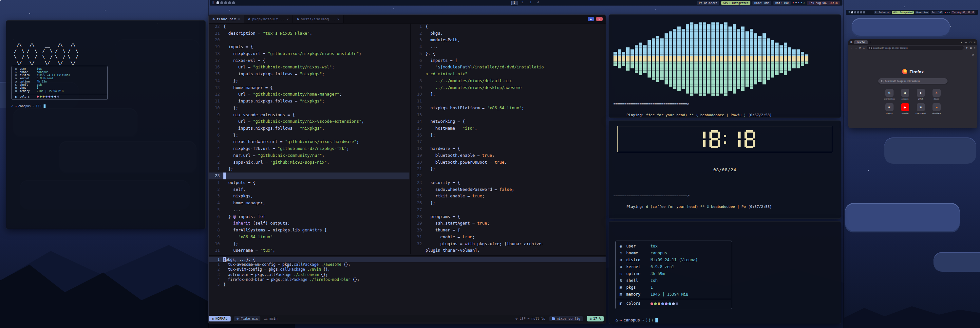 The width and height of the screenshot is (980, 328). What do you see at coordinates (970, 43) in the screenshot?
I see `maximize-button: ▢` at bounding box center [970, 43].